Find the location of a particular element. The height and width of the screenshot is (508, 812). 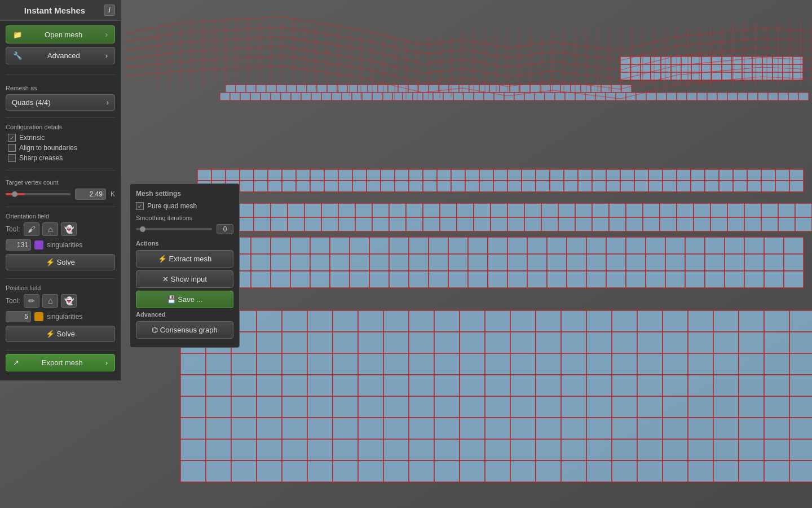

orientation-tool-brush: 🖌 is located at coordinates (32, 229).